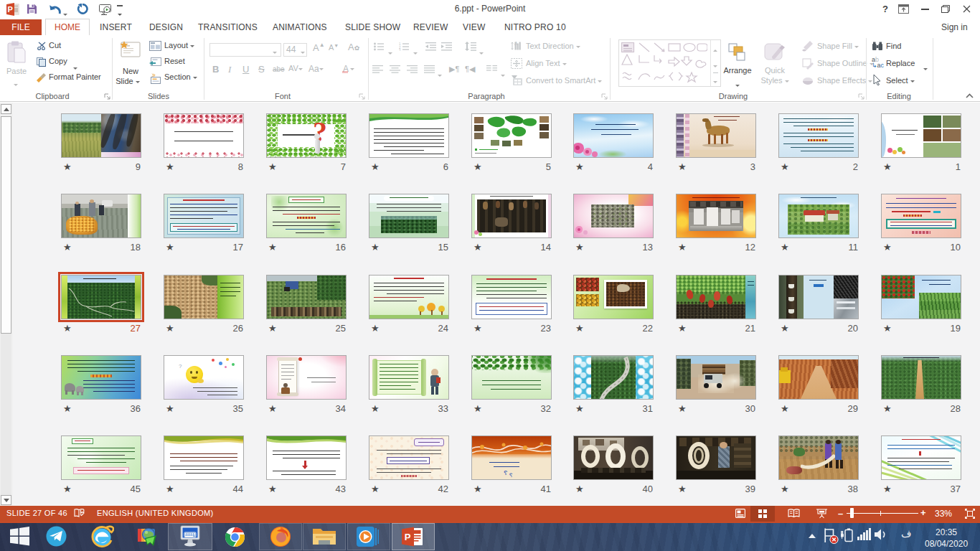 This screenshot has height=551, width=980. What do you see at coordinates (407, 537) in the screenshot?
I see `svg-text: P` at bounding box center [407, 537].